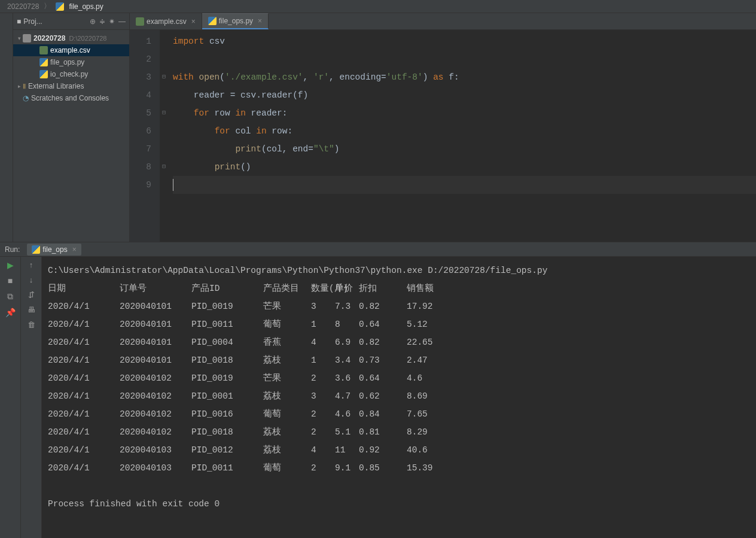 This screenshot has height=538, width=756. I want to click on editor-tabs: example.csv×file_ops.py×, so click(443, 22).